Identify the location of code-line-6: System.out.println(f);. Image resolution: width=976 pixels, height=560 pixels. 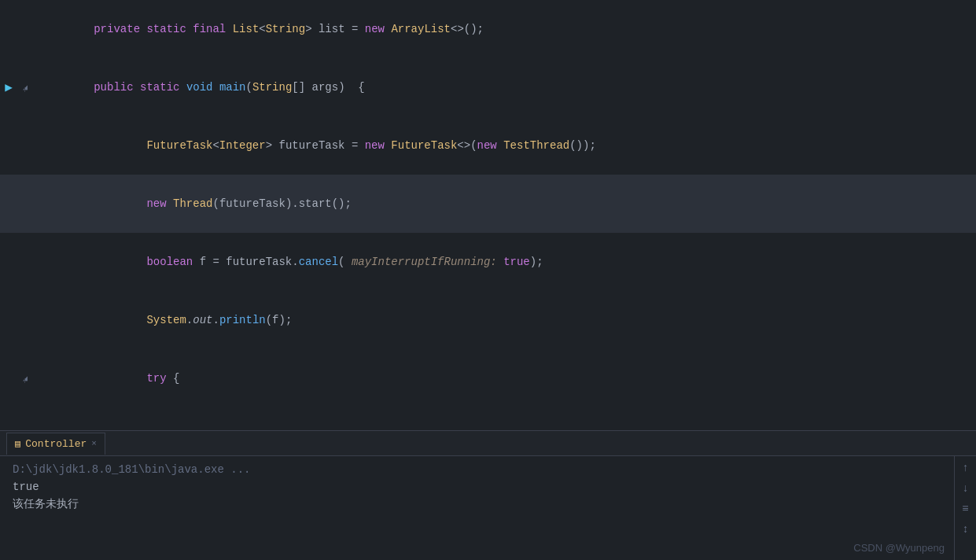
(488, 320).